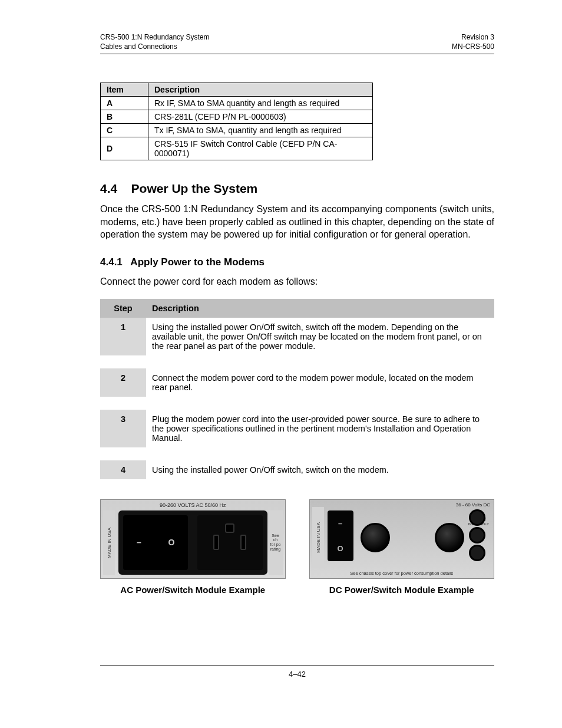 This screenshot has height=728, width=562. What do you see at coordinates (297, 383) in the screenshot?
I see `table-row: 2 Connect the modem power cord to the mo…` at bounding box center [297, 383].